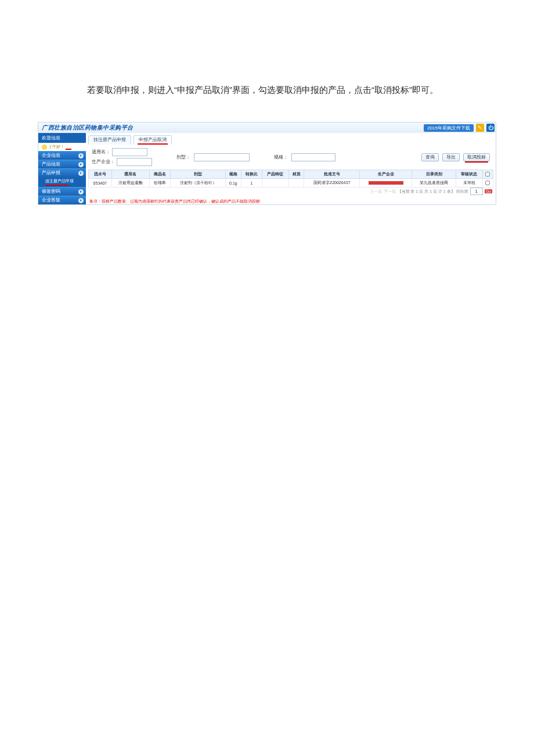 The image size is (534, 756). I want to click on greeting-redacted, so click(68, 147).